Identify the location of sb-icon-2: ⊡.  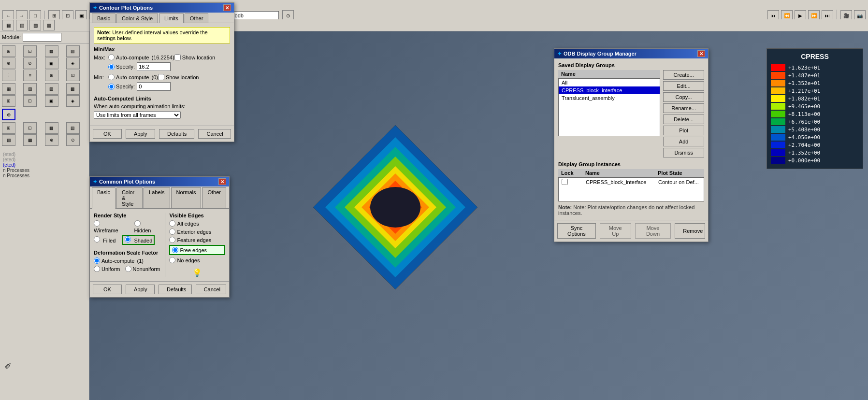
(30, 51).